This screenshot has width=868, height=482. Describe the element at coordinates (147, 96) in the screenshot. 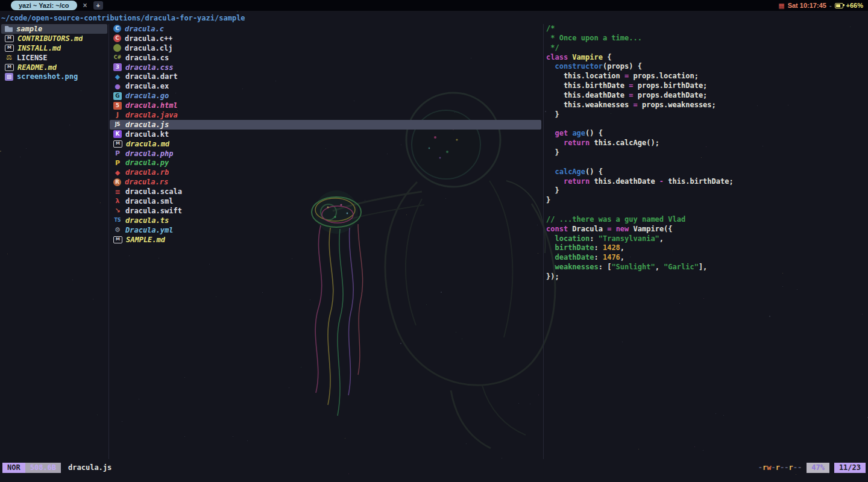

I see `file-name: dracula.go` at that location.